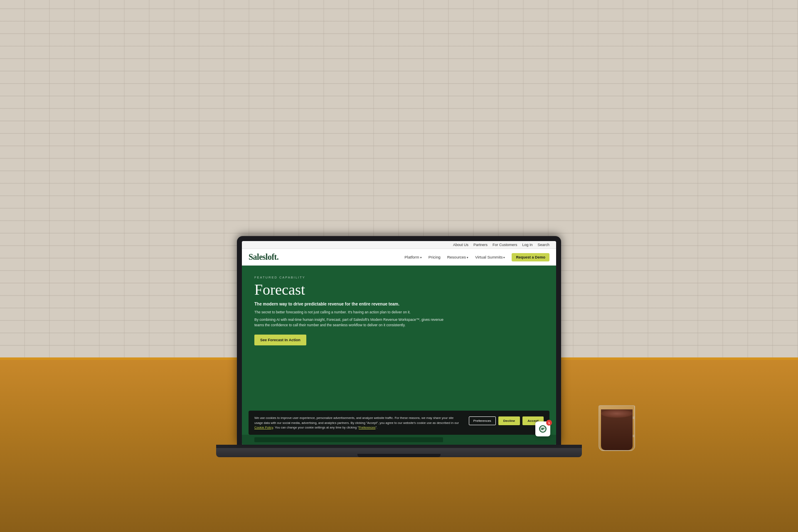 The height and width of the screenshot is (532, 798). I want to click on platform-link: Platform▾, so click(413, 257).